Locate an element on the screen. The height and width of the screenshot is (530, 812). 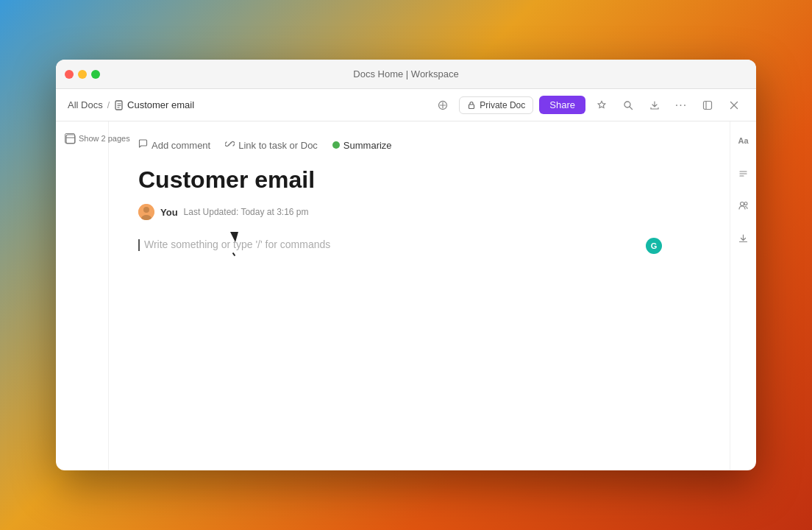
more-icon: ··· is located at coordinates (681, 105).